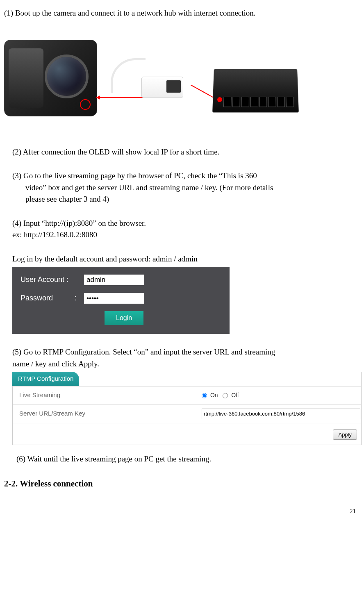 The height and width of the screenshot is (593, 364). What do you see at coordinates (211, 395) in the screenshot?
I see `live-streaming-on-option: On` at bounding box center [211, 395].